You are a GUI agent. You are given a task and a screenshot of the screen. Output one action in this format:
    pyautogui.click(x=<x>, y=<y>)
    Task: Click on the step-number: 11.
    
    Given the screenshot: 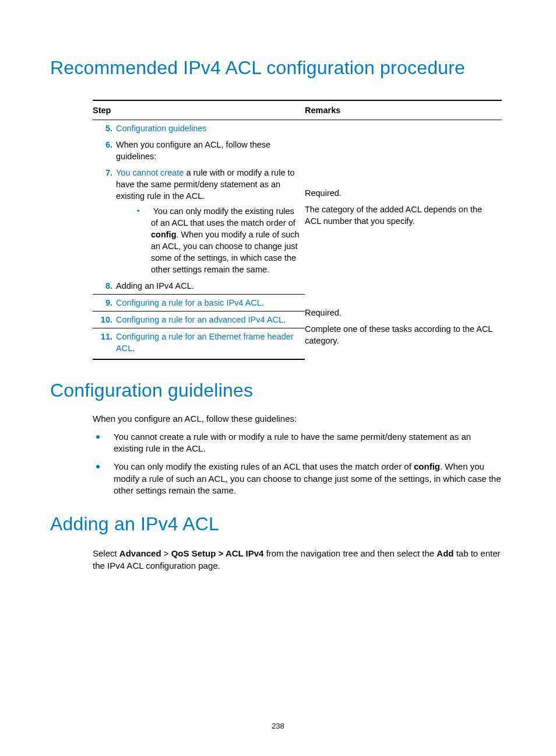 What is the action you would take?
    pyautogui.click(x=107, y=337)
    